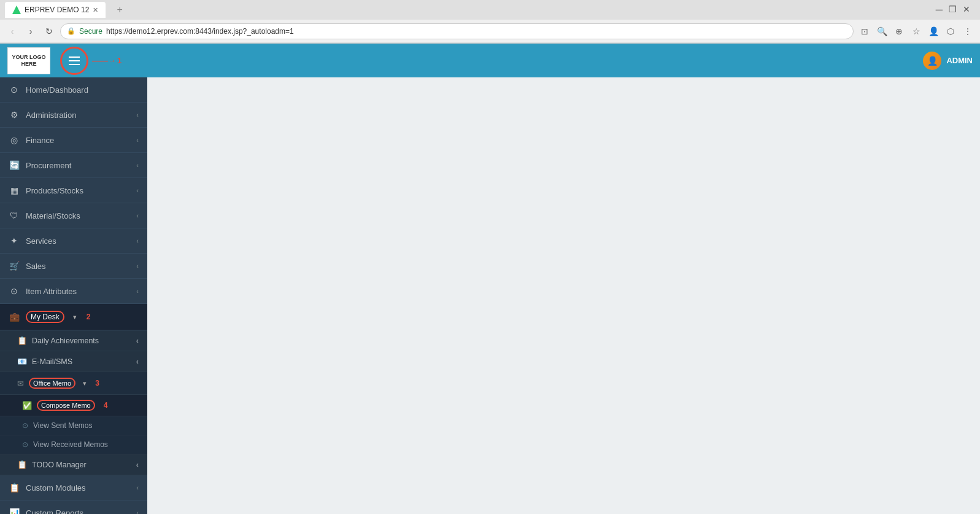  What do you see at coordinates (158, 10) in the screenshot?
I see `new-tab-btn: +` at bounding box center [158, 10].